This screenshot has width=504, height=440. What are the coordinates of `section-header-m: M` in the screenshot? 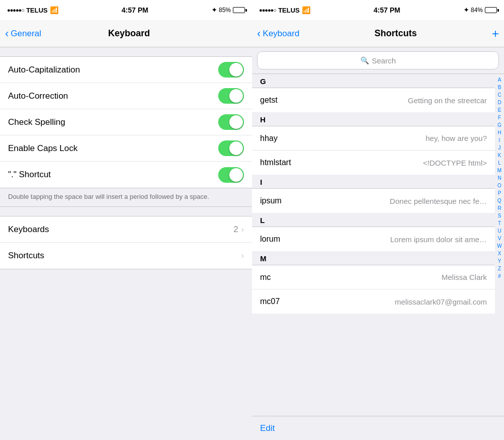 It's located at (373, 258).